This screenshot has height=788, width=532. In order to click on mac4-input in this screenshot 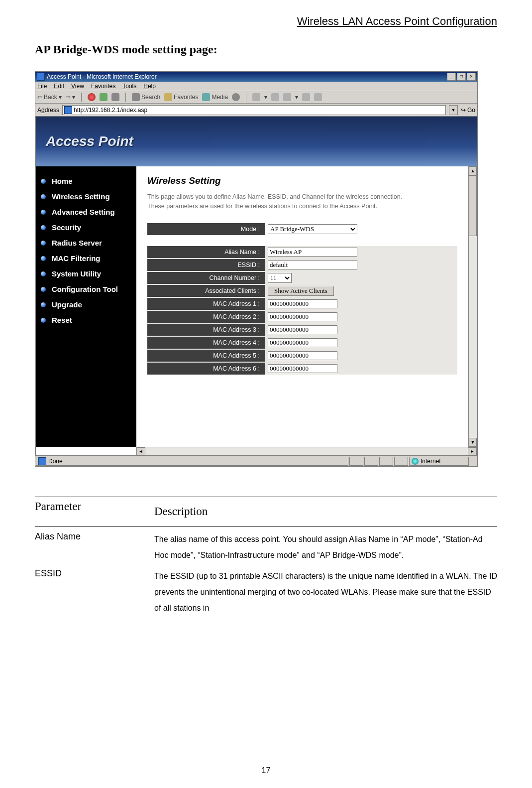, I will do `click(303, 343)`.